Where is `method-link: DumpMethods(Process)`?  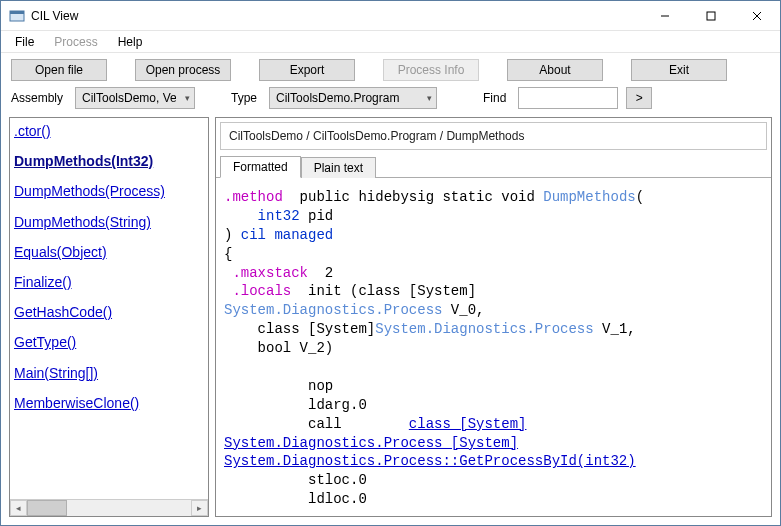 method-link: DumpMethods(Process) is located at coordinates (110, 191).